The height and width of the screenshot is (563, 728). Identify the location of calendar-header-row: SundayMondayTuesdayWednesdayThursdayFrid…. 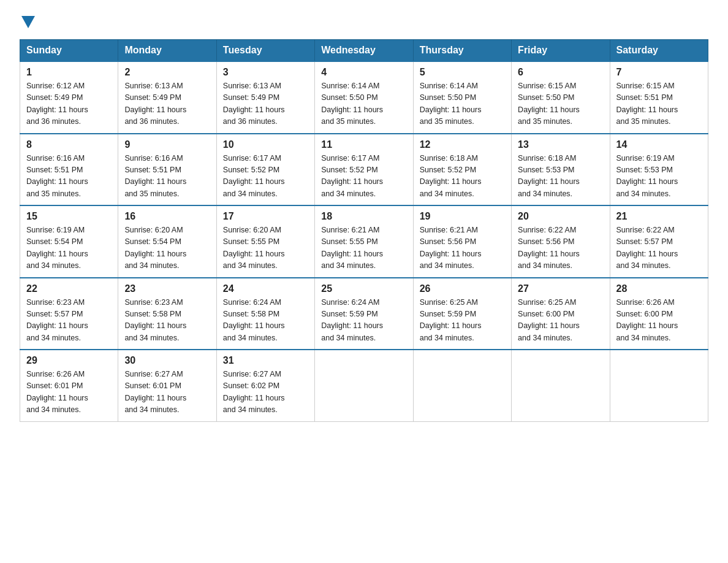
(364, 51).